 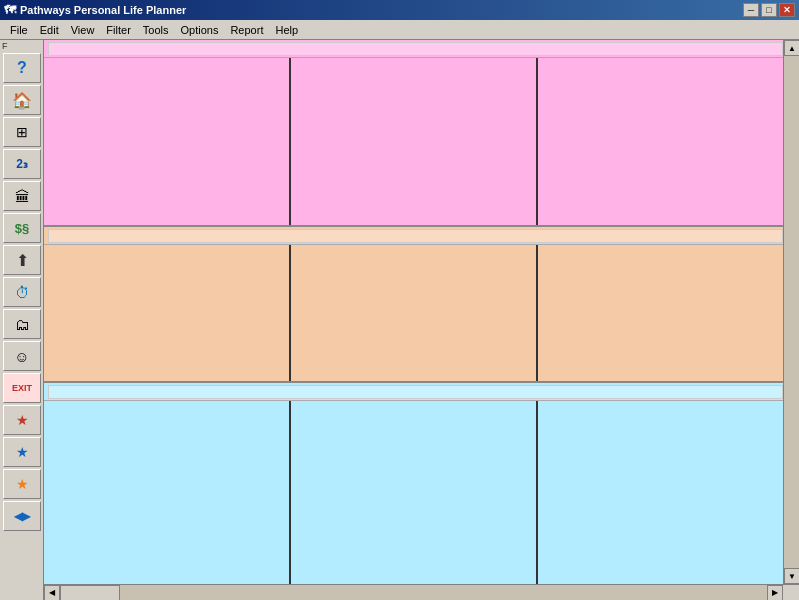 I want to click on maximize-button: □, so click(x=769, y=10).